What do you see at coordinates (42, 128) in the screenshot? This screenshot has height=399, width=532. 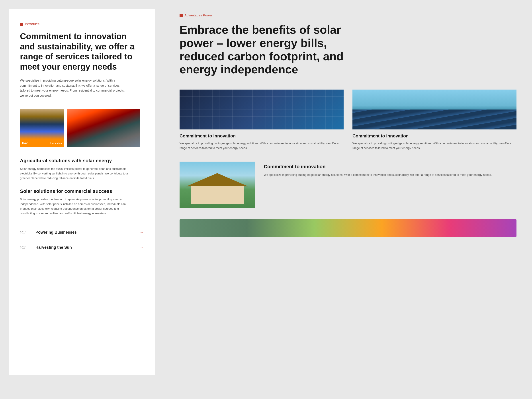 I see `worker-image: HAY Innovative` at bounding box center [42, 128].